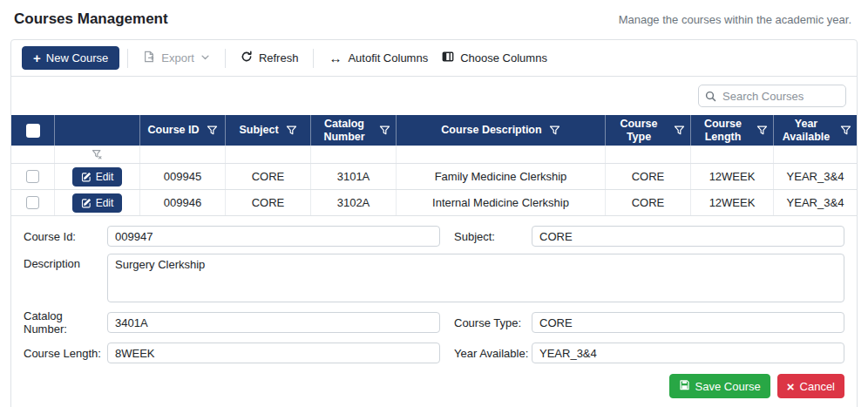 The image size is (868, 407). Describe the element at coordinates (434, 386) in the screenshot. I see `form-actions: Save Course × Cancel` at that location.